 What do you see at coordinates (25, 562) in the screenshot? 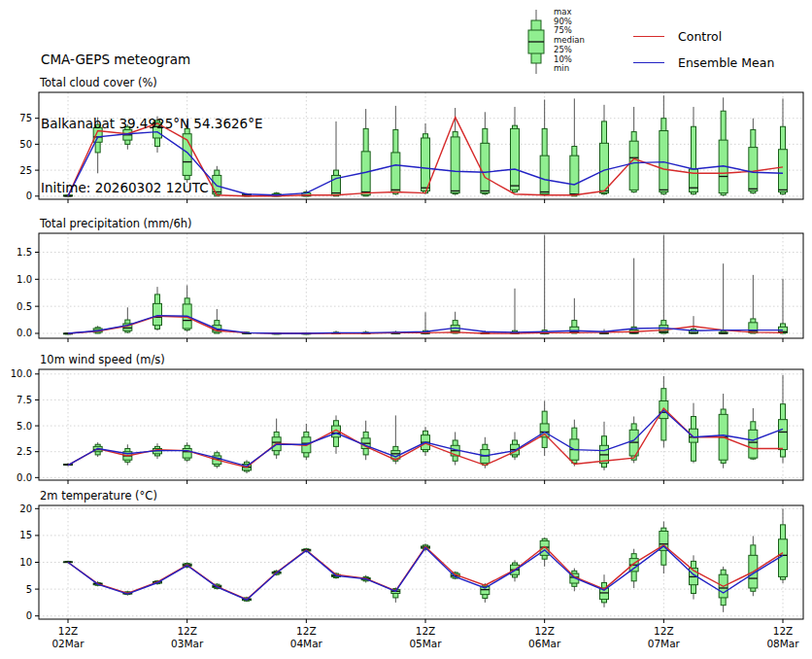
I see `axis-text: 10` at bounding box center [25, 562].